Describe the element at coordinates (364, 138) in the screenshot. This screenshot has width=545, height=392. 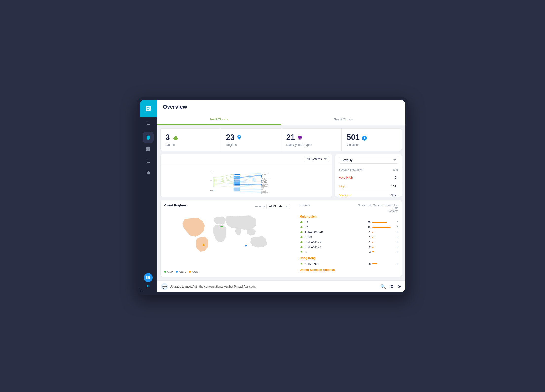
I see `svg-text: i` at that location.